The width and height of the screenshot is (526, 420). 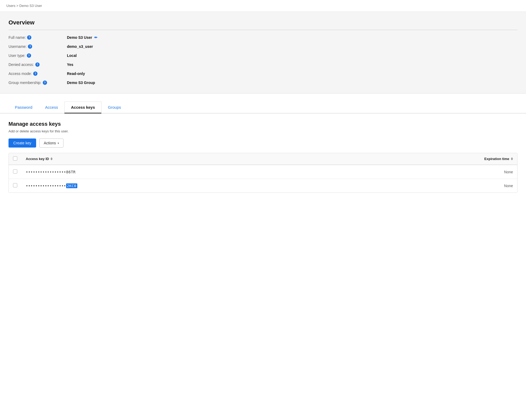 I want to click on username-help-icon: ?, so click(x=30, y=47).